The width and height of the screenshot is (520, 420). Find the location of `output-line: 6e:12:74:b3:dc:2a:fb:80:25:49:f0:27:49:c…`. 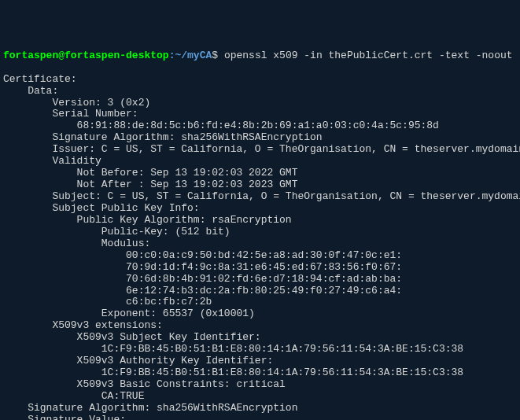

output-line: 6e:12:74:b3:dc:2a:fb:80:25:49:f0:27:49:c… is located at coordinates (260, 291).